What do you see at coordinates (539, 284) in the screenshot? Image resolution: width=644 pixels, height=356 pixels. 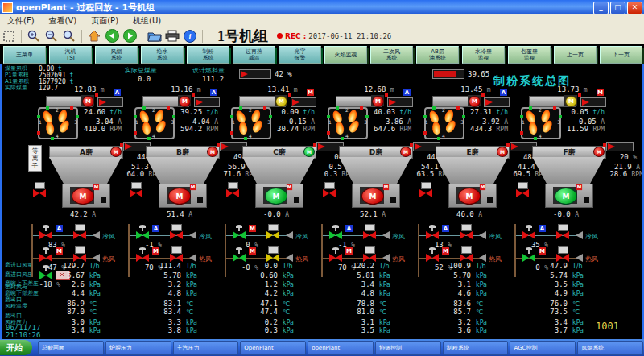 I see `table-value: 3.5` at bounding box center [539, 284].